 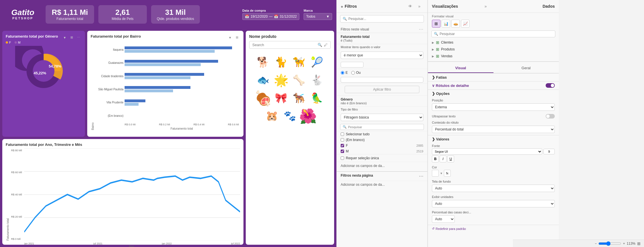 What do you see at coordinates (443, 219) in the screenshot?
I see `pct-casas-select: Auto` at bounding box center [443, 219].